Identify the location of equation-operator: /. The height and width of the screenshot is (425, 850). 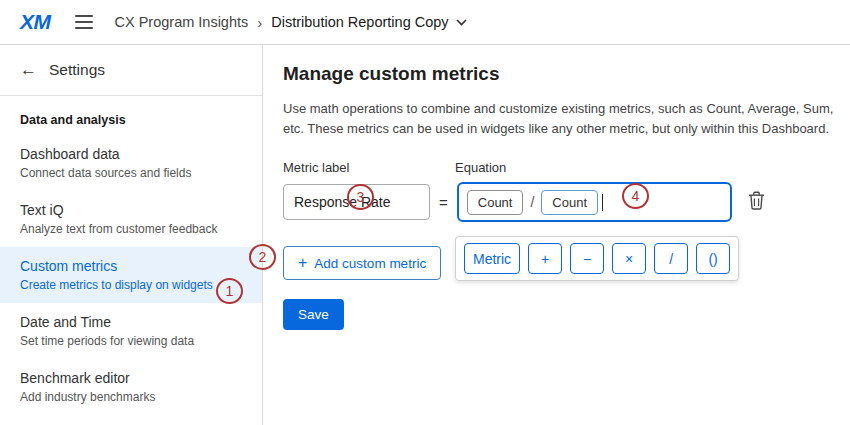
(532, 202).